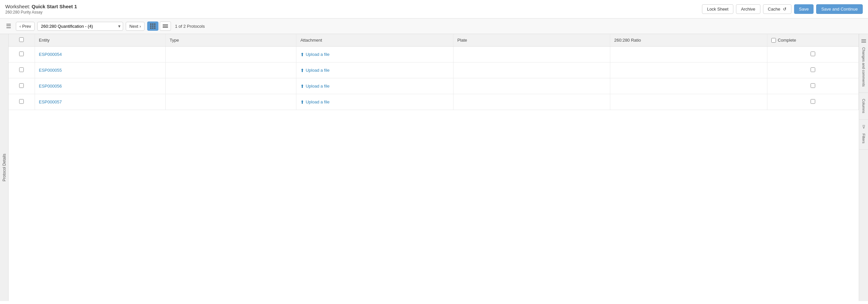  What do you see at coordinates (864, 106) in the screenshot?
I see `columns-section: Columns` at bounding box center [864, 106].